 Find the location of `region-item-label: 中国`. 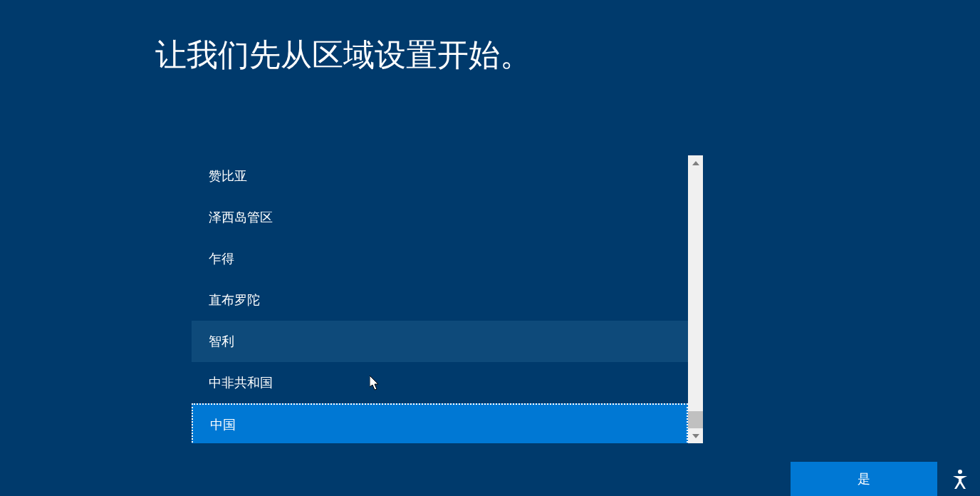

region-item-label: 中国 is located at coordinates (223, 425).